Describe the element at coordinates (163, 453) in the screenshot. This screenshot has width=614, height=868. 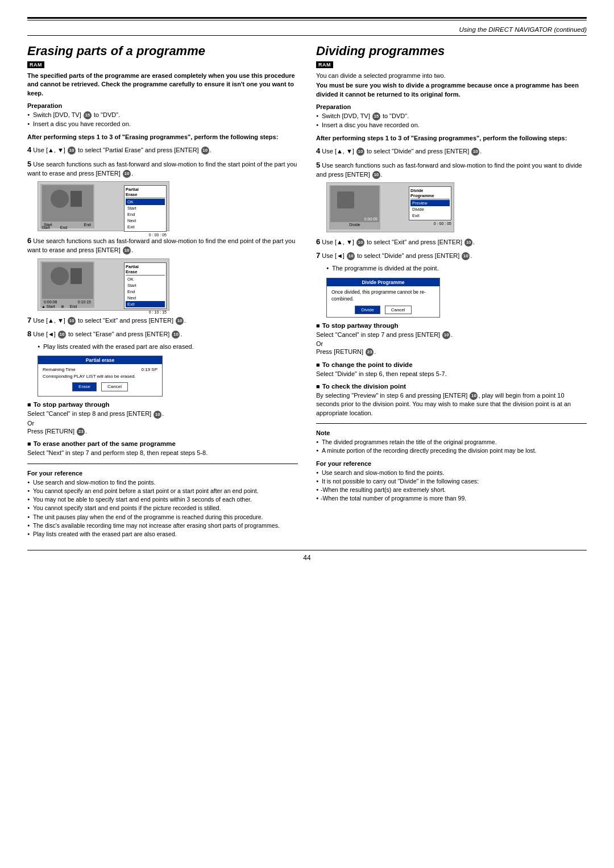
I see `left-to-erase-text: Select "Next" in step 7 and perform step…` at that location.